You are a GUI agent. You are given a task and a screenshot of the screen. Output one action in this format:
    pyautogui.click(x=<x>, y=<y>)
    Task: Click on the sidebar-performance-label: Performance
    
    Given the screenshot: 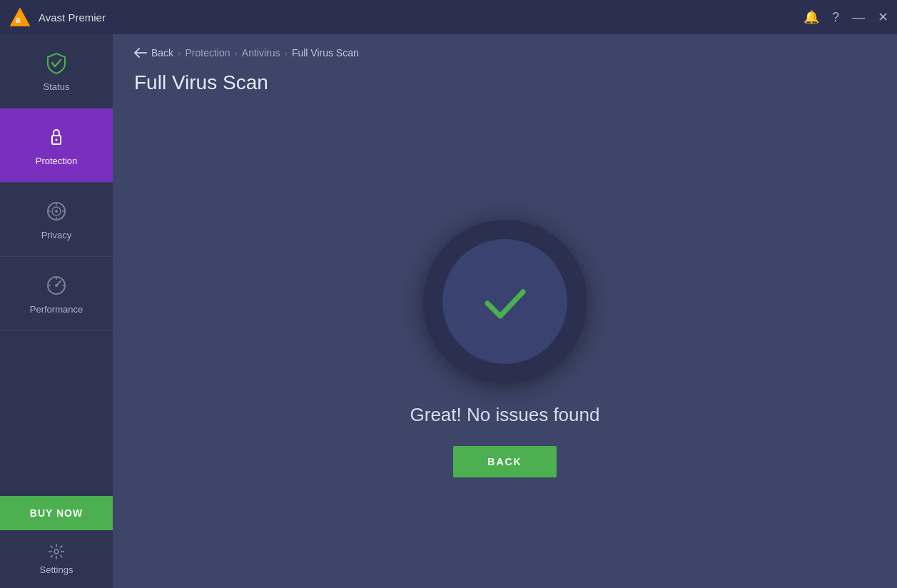 What is the action you would take?
    pyautogui.click(x=56, y=310)
    